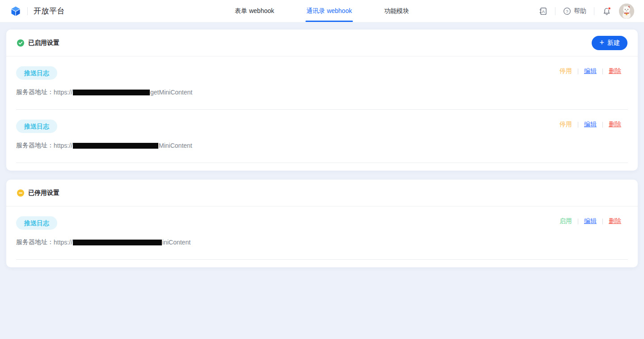 Image resolution: width=644 pixels, height=339 pixels. What do you see at coordinates (566, 221) in the screenshot?
I see `enable-link: 启用` at bounding box center [566, 221].